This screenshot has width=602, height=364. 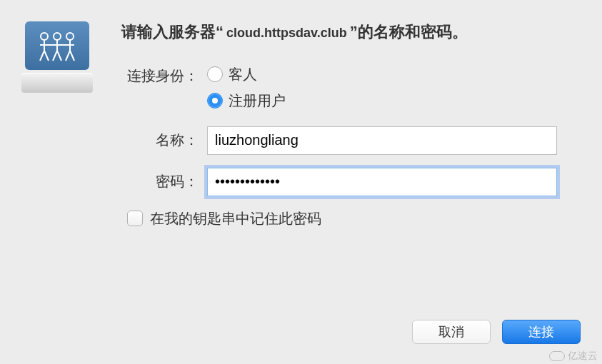 What do you see at coordinates (451, 332) in the screenshot?
I see `cancel-button: 取消` at bounding box center [451, 332].